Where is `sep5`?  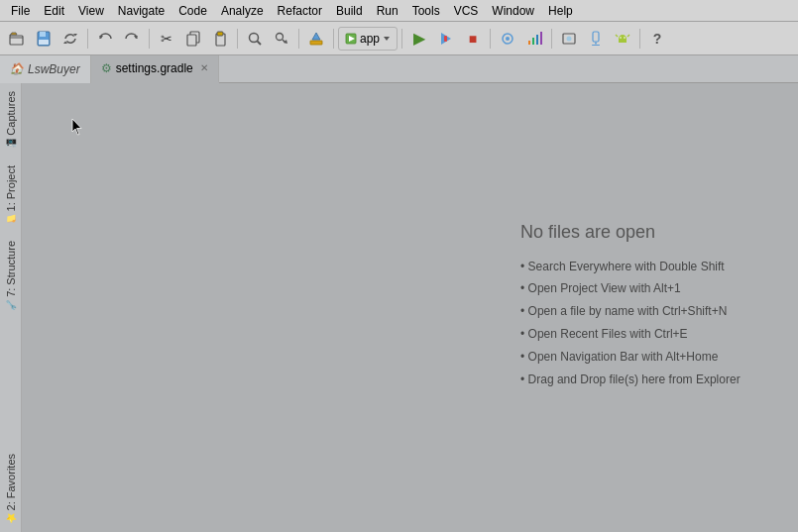
sep5 is located at coordinates (333, 39).